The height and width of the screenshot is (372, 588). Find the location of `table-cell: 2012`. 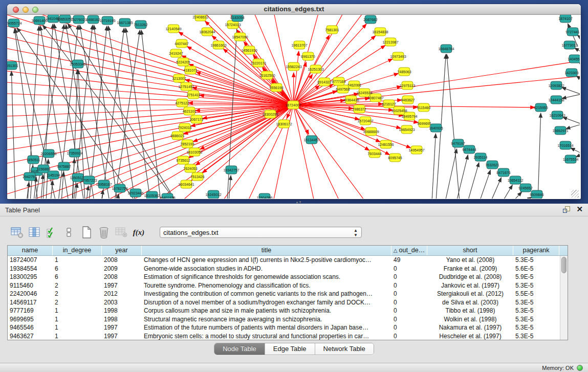

table-cell: 2012 is located at coordinates (122, 294).